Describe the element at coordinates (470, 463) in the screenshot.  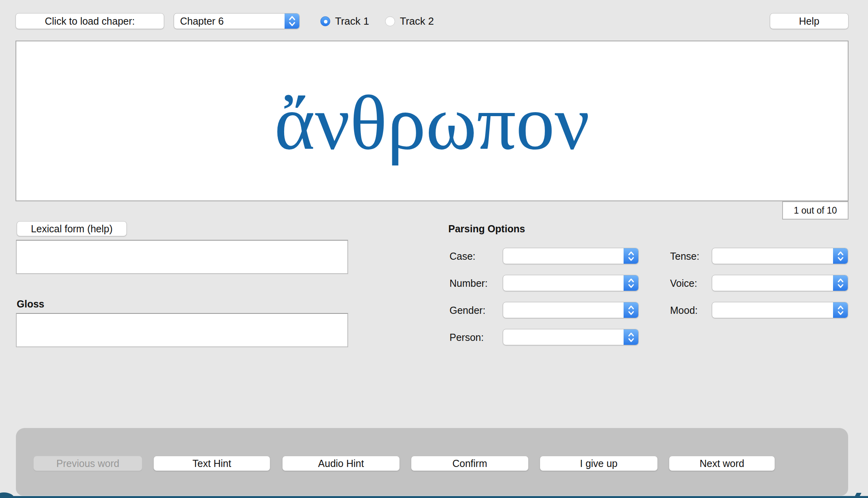
I see `confirm-button: Confirm` at that location.